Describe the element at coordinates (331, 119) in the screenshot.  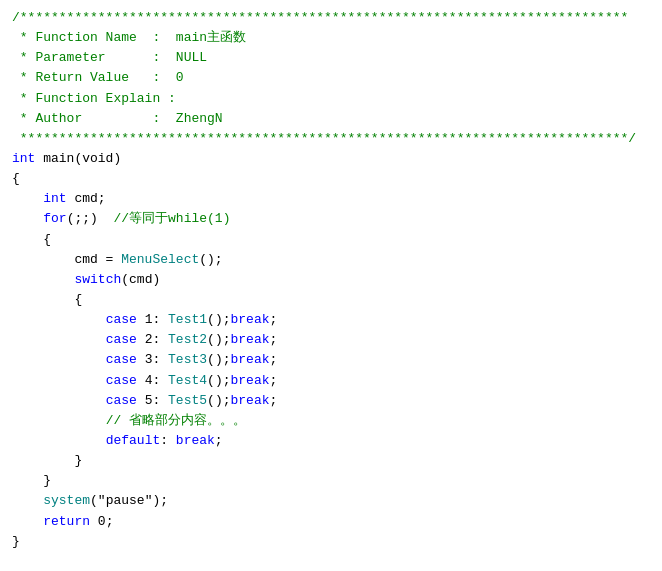
I see `code-line: * Author : ZhengN` at that location.